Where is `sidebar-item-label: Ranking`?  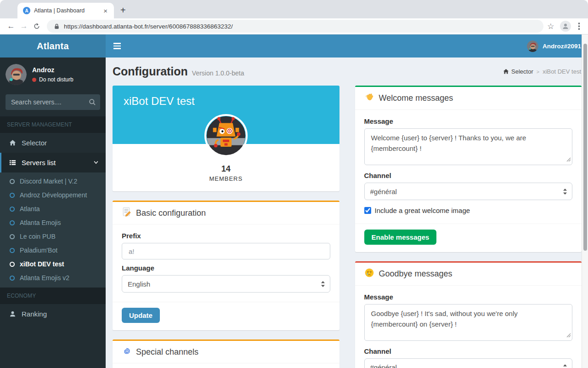 sidebar-item-label: Ranking is located at coordinates (34, 314).